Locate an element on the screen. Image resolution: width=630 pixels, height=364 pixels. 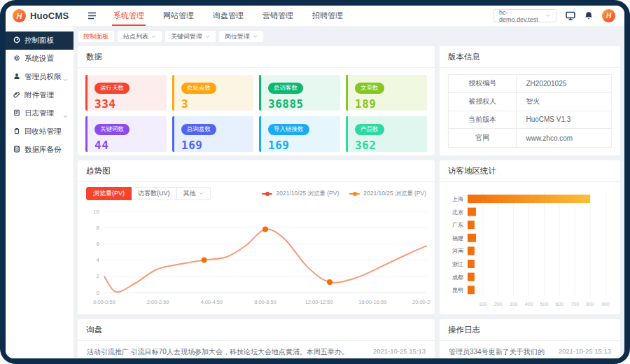
stat-value: 189 is located at coordinates (391, 104).